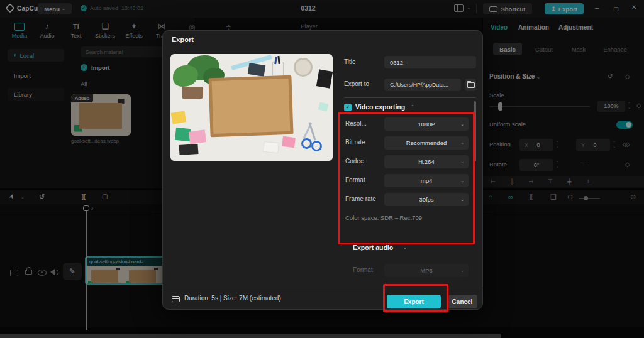 This screenshot has width=644, height=338. What do you see at coordinates (186, 76) in the screenshot?
I see `plant-leaves` at bounding box center [186, 76].